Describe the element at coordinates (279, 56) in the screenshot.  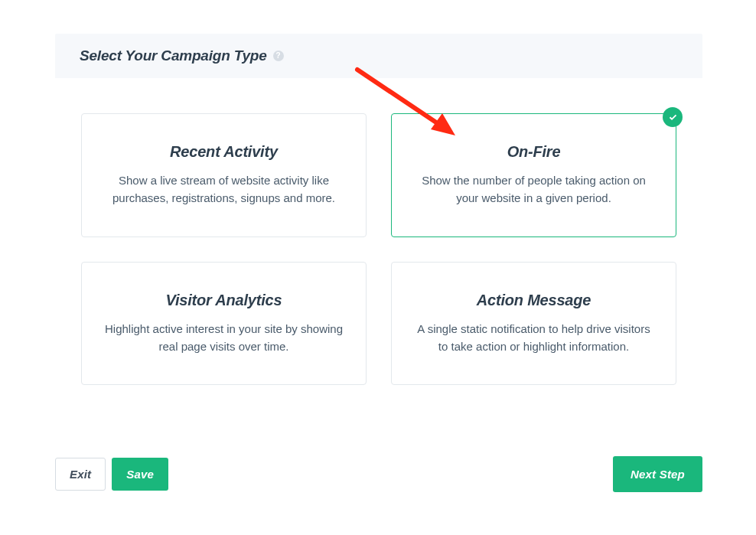
I see `help-icon: ?` at that location.